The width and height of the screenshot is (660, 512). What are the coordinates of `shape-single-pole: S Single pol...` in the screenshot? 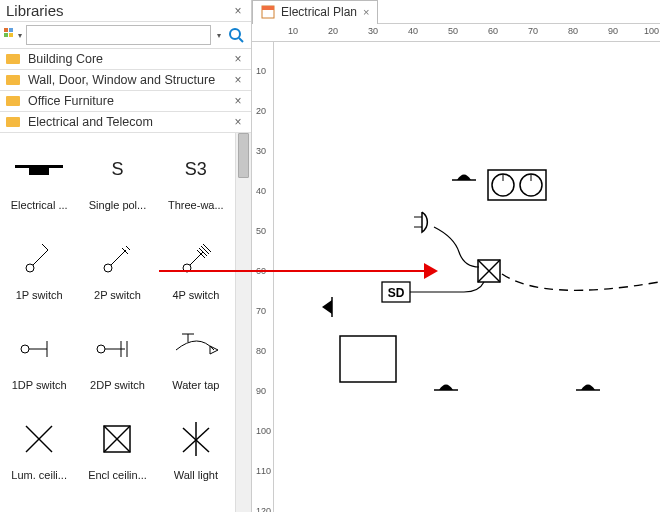 It's located at (117, 184).